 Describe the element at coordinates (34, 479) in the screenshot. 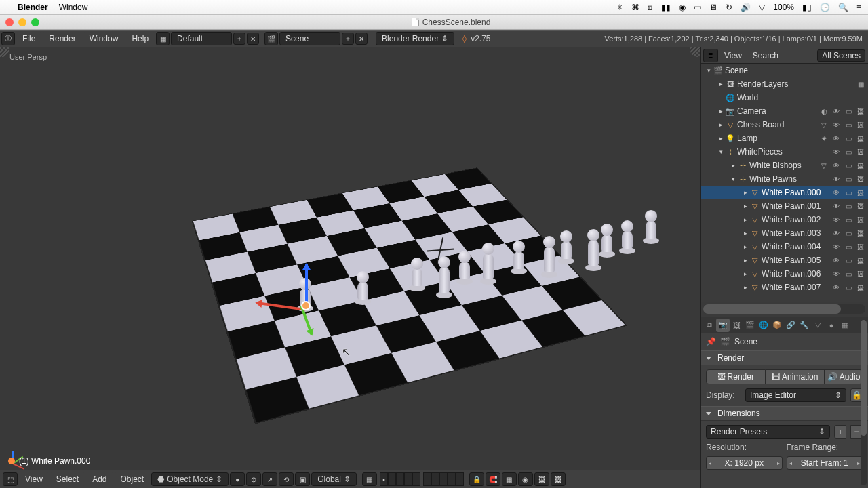

I see `view-menu: View` at that location.